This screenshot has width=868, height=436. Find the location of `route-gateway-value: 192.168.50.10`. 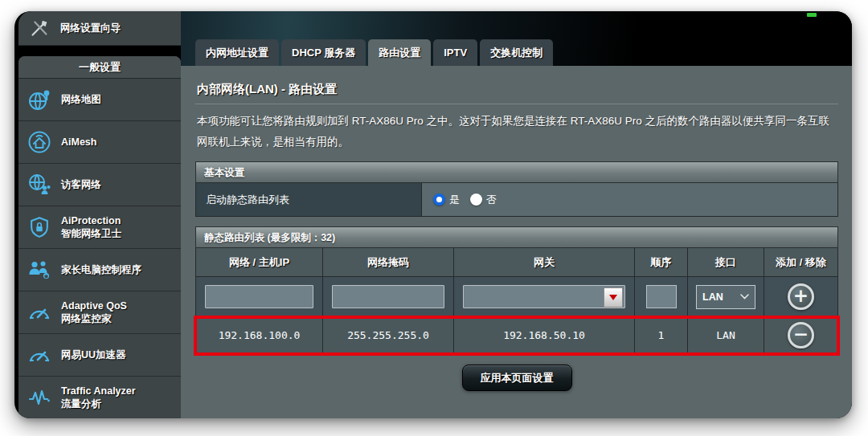

route-gateway-value: 192.168.50.10 is located at coordinates (545, 336).